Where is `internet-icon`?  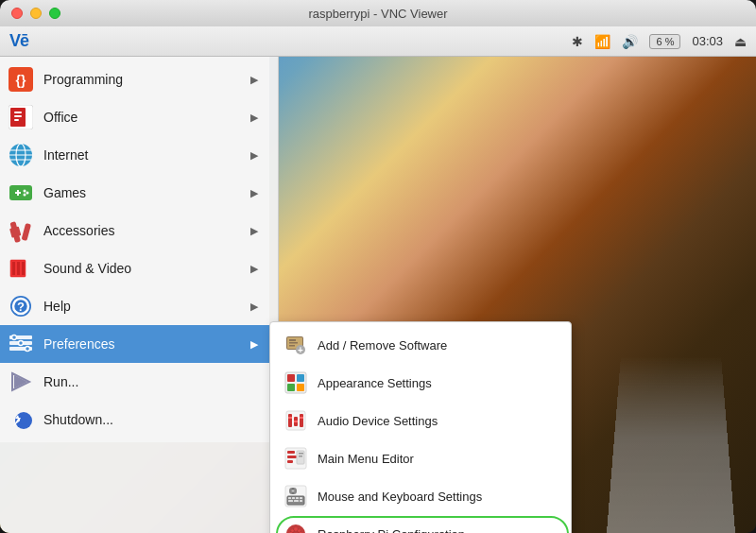 internet-icon is located at coordinates (21, 155).